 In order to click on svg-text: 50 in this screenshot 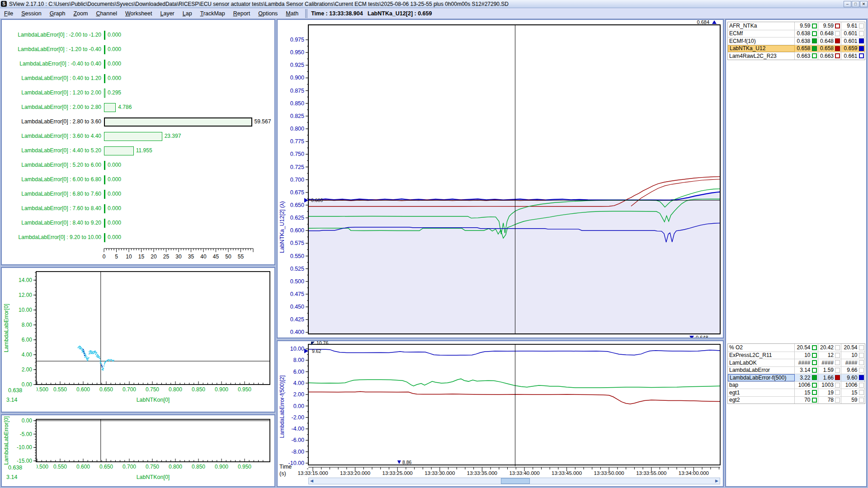, I will do `click(228, 257)`.